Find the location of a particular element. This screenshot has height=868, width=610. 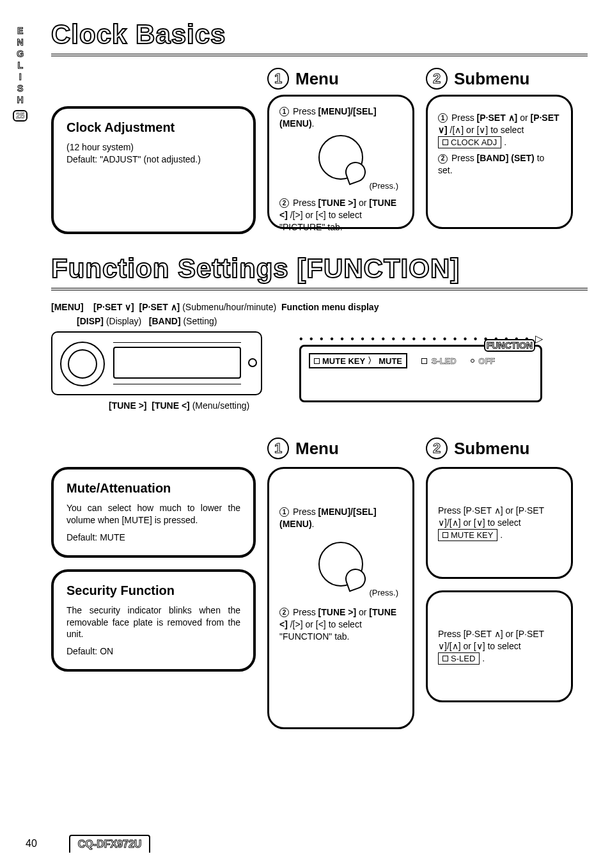

t: /[>] or [<] to select "FUNCTION" tab. is located at coordinates (321, 631).